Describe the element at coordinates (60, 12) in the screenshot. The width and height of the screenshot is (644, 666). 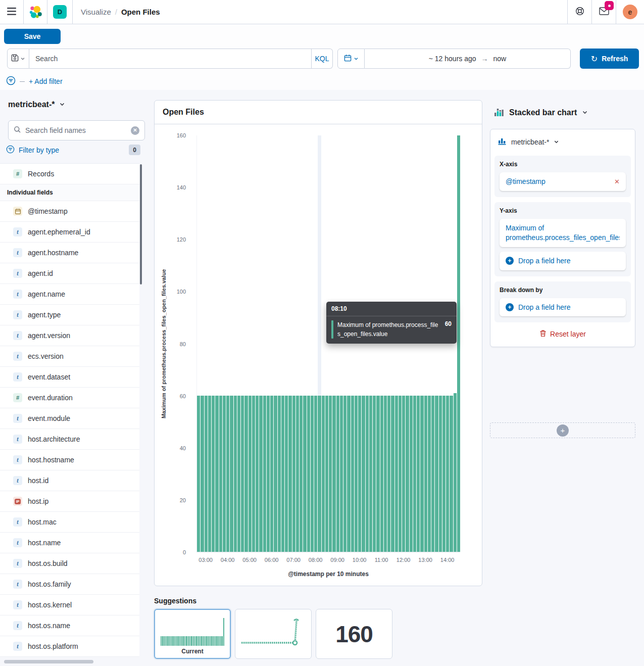
I see `space-button: D` at that location.